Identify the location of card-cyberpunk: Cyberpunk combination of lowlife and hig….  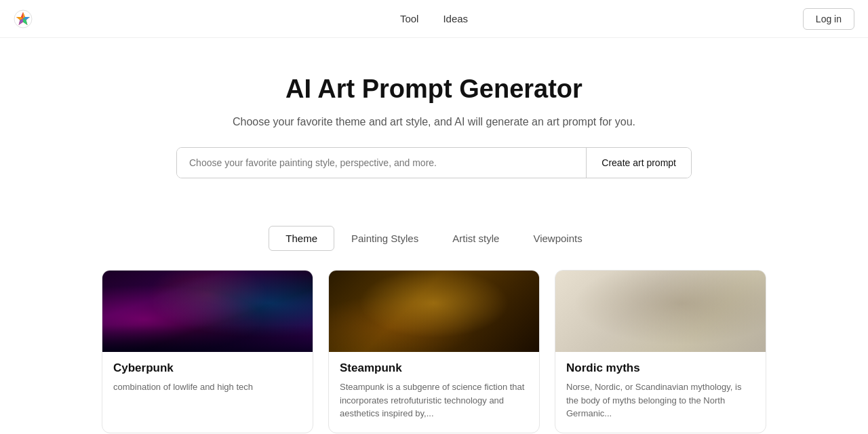
(208, 351).